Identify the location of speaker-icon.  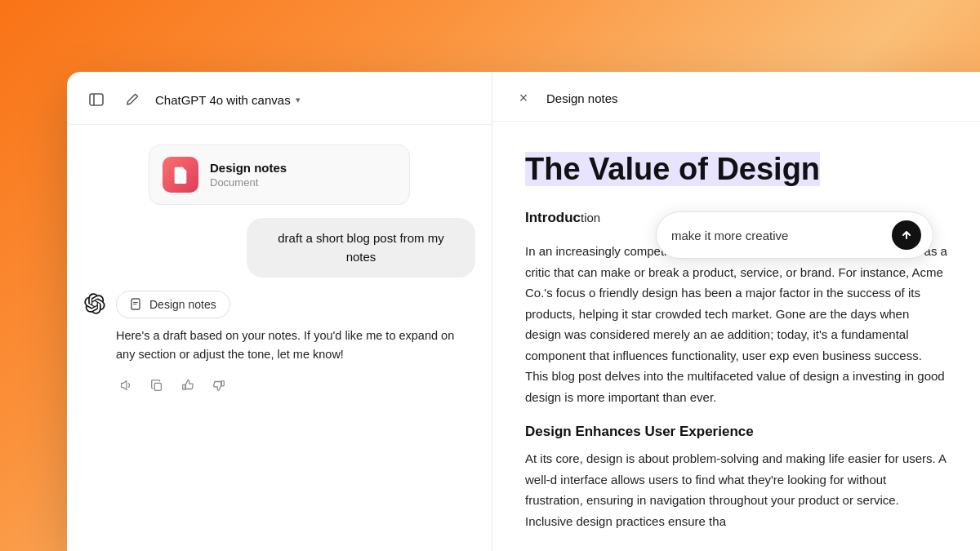
(126, 385).